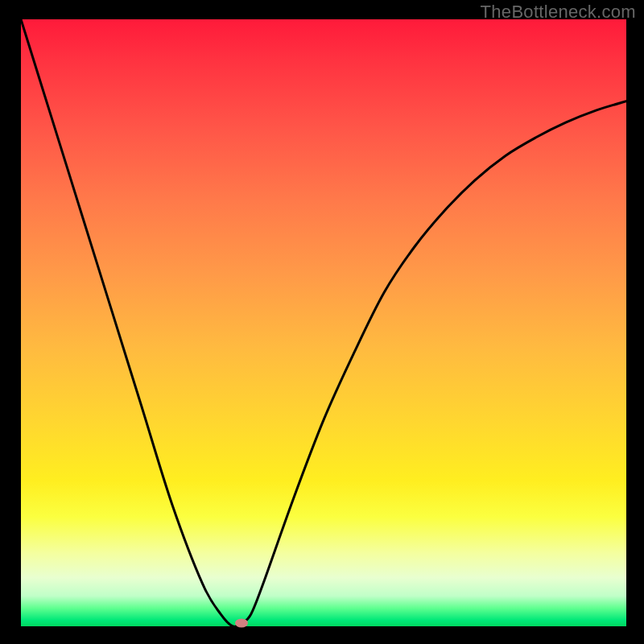 The height and width of the screenshot is (644, 644). Describe the element at coordinates (559, 12) in the screenshot. I see `watermark-text: TheBottleneck.com` at that location.